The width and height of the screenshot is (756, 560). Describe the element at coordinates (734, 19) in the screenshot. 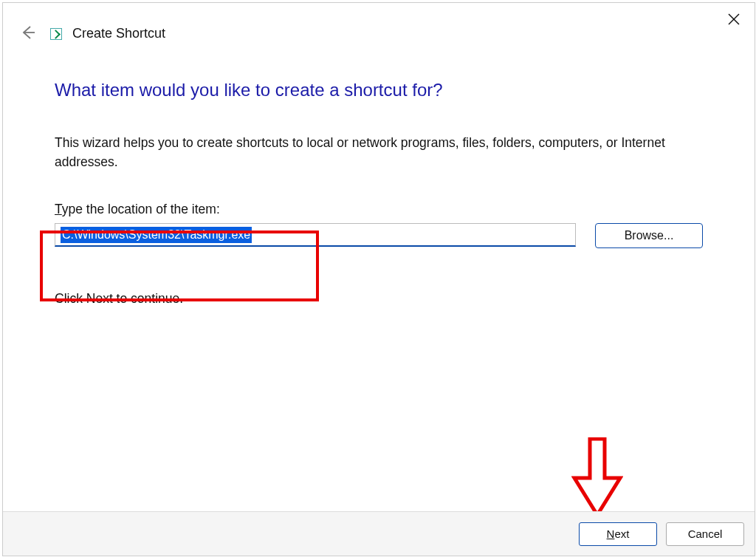

I see `close-button` at that location.